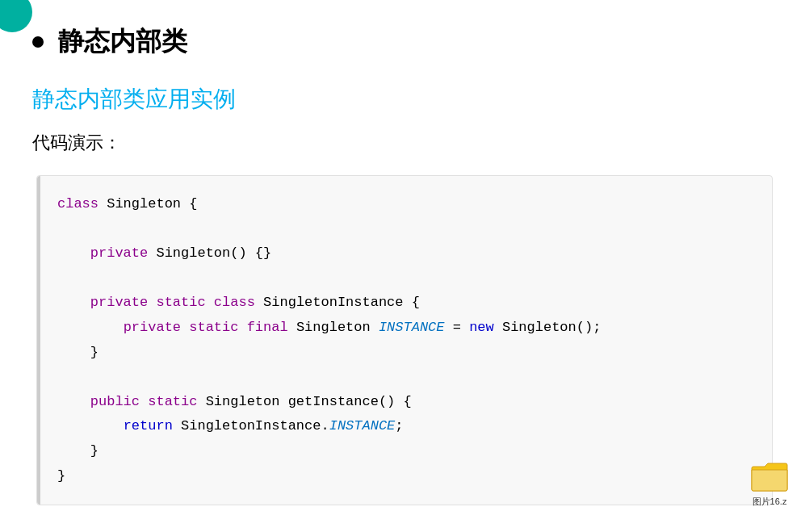  I want to click on bullet-dot, so click(38, 42).